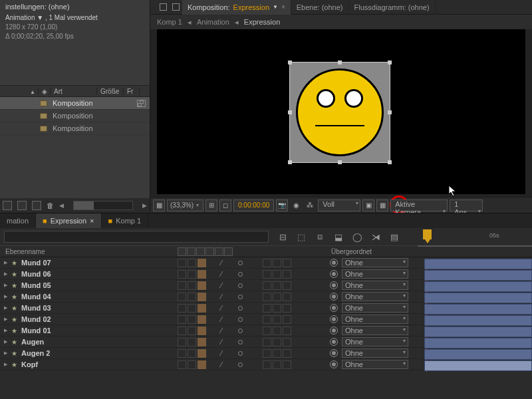  Describe the element at coordinates (125, 221) in the screenshot. I see `timeline-tab: ■Komp 1` at that location.